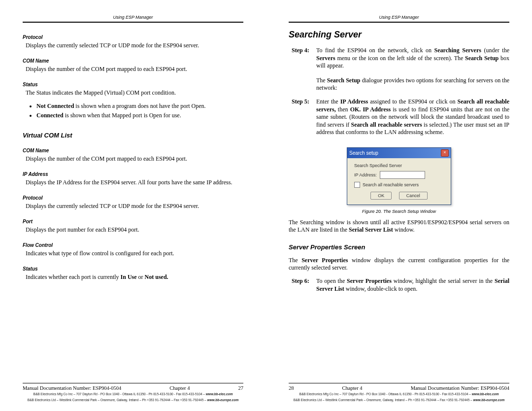  Describe the element at coordinates (399, 226) in the screenshot. I see `searching-window-note: The Searching window is shown until all …` at that location.